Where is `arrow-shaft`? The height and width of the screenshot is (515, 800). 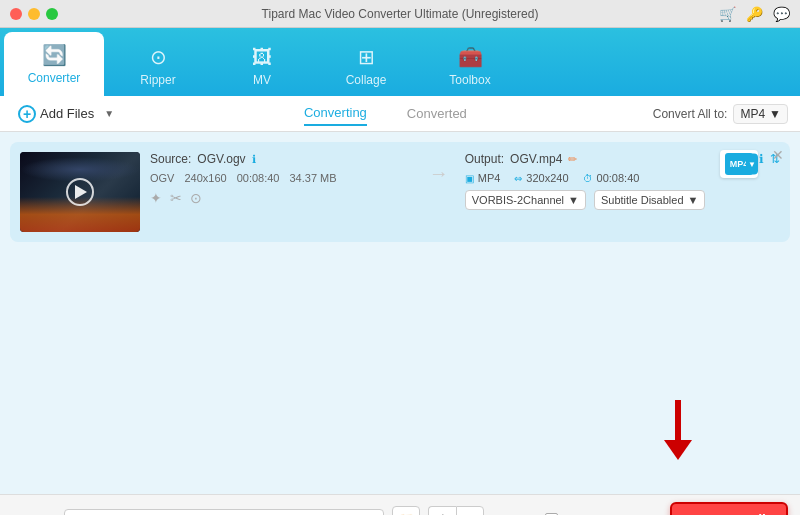 arrow-shaft is located at coordinates (678, 420).